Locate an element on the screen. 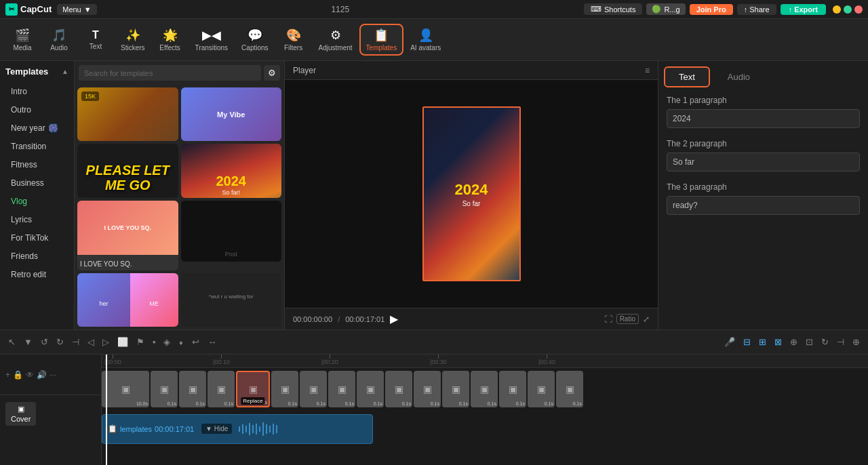 The image size is (868, 465). hide-button: ▼ Hide is located at coordinates (217, 428).